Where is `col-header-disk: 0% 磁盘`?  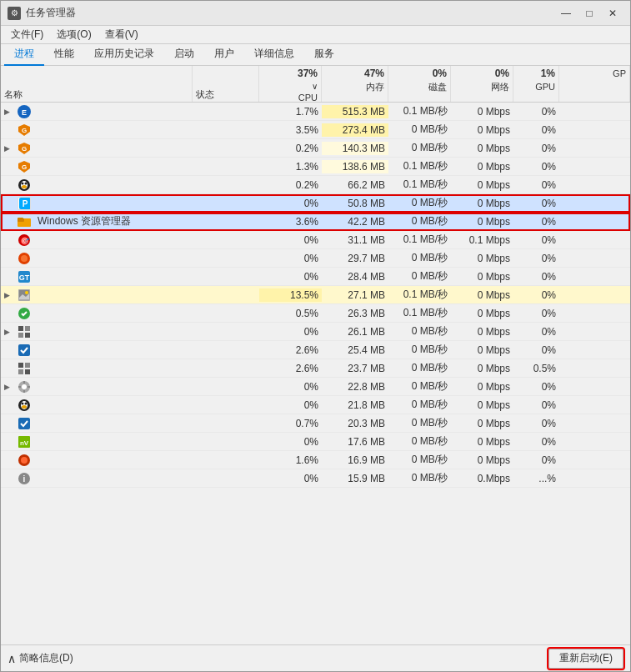
col-header-disk: 0% 磁盘 is located at coordinates (420, 83).